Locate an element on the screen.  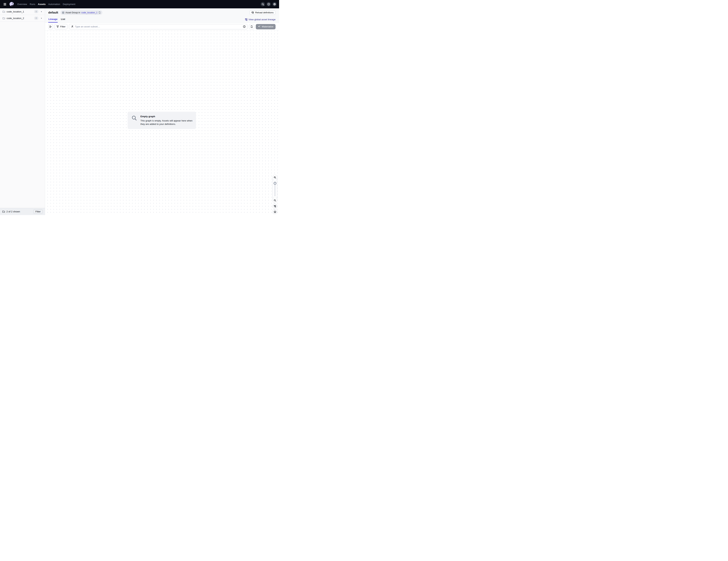
empty-graph-title: Empty graph is located at coordinates (167, 116).